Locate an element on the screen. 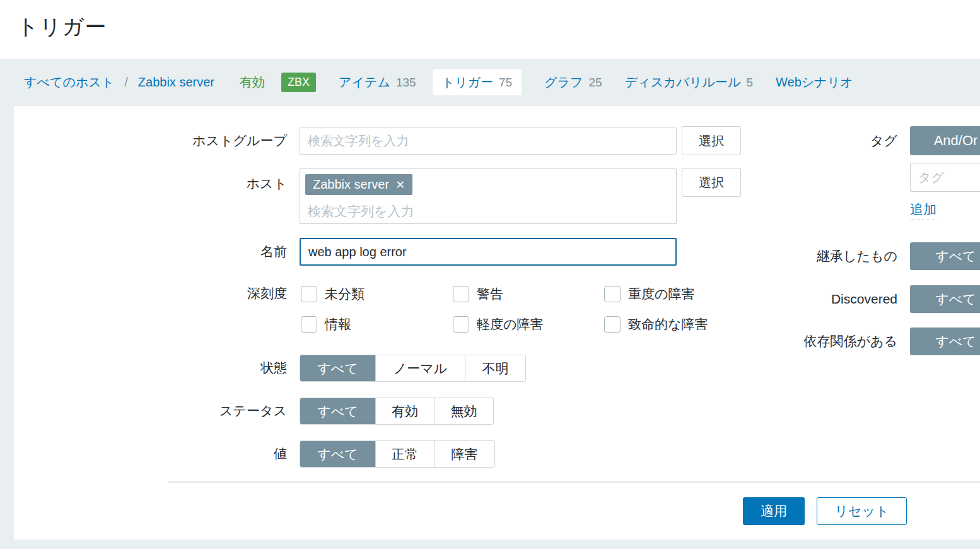 The image size is (980, 549). value-label: 値 is located at coordinates (150, 454).